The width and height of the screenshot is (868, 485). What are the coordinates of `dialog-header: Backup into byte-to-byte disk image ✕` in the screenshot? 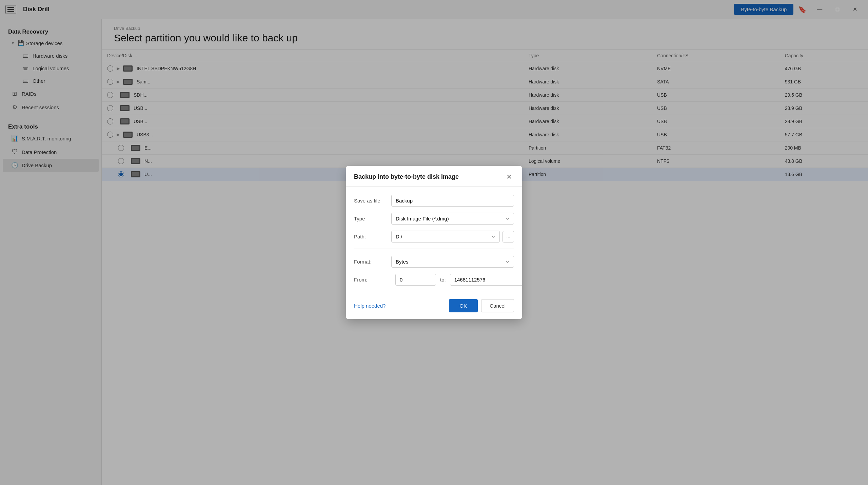 It's located at (434, 176).